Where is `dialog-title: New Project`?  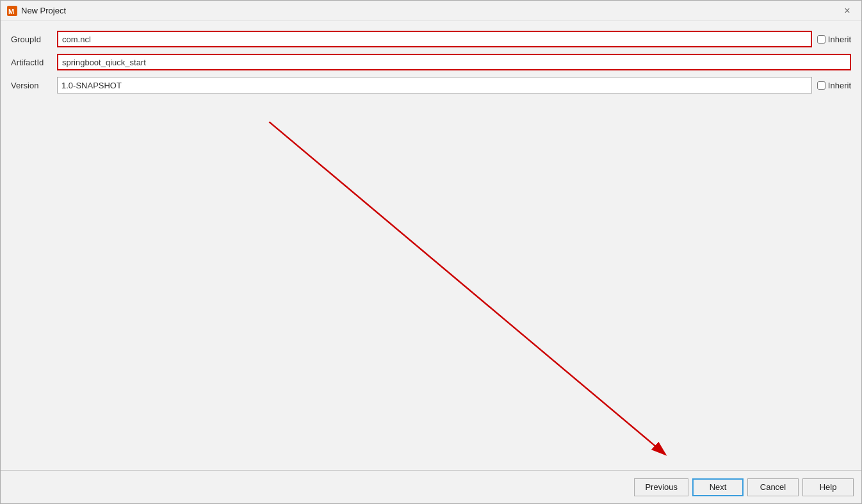 dialog-title: New Project is located at coordinates (44, 10).